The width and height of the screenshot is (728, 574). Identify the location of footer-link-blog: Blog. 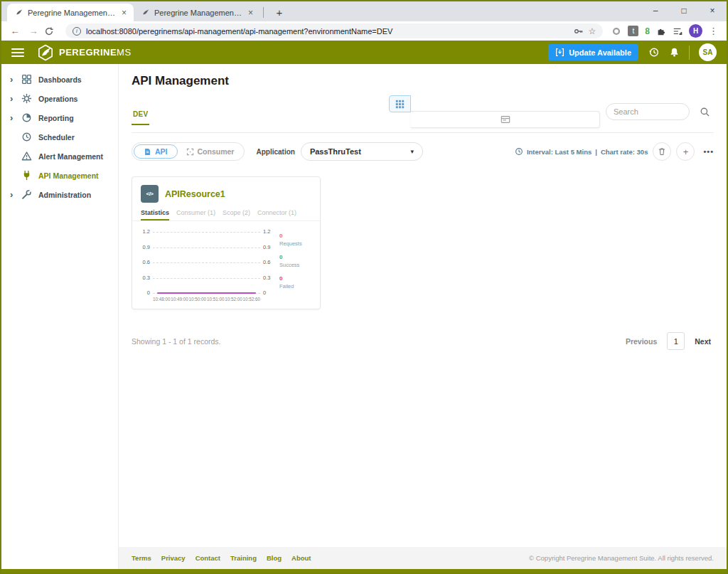
(274, 558).